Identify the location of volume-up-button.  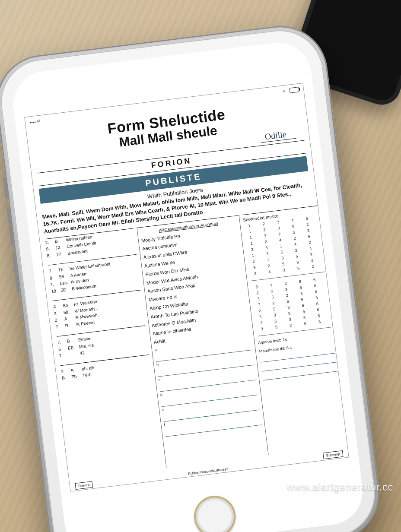
(10, 226).